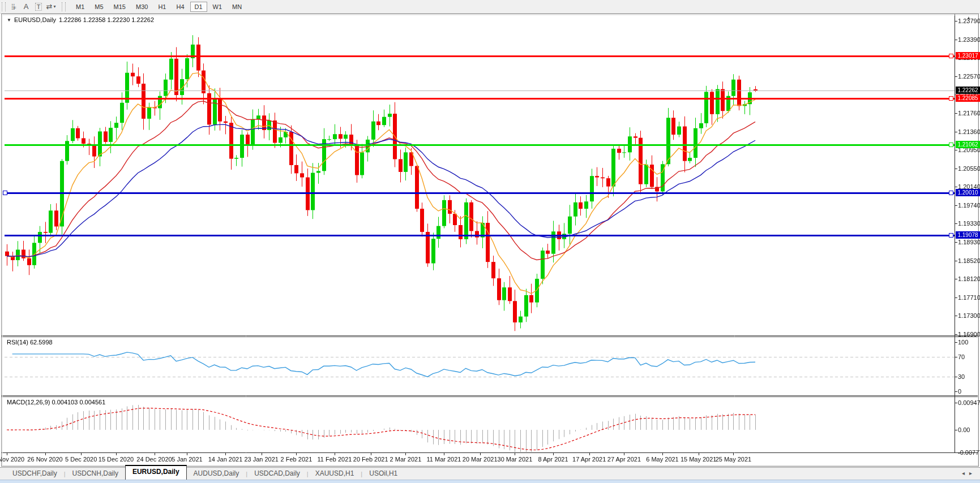 The width and height of the screenshot is (980, 483). I want to click on tab-usdchf-daily: USDCHF,Daily, so click(35, 474).